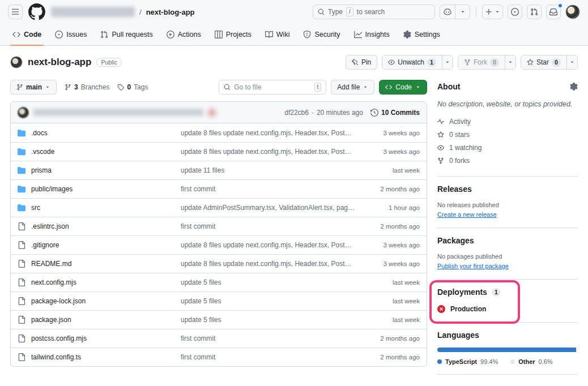 The height and width of the screenshot is (386, 588). I want to click on tab-label: Issues, so click(76, 35).